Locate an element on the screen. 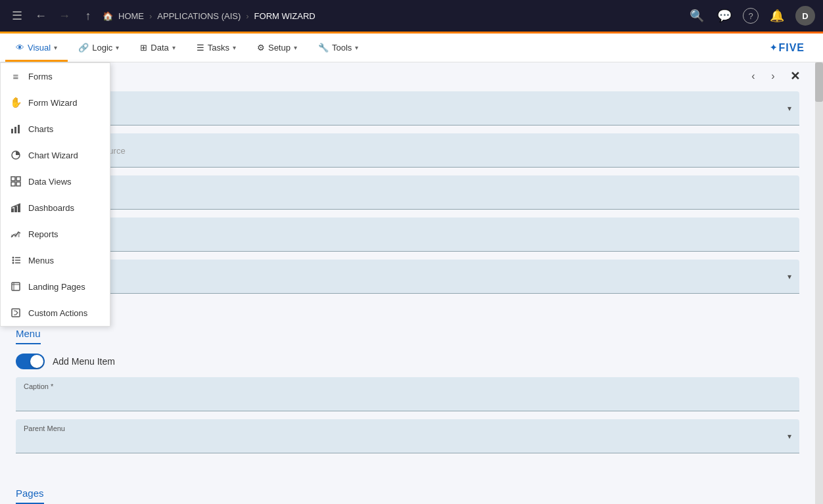 The width and height of the screenshot is (823, 504). breadcrumb-home: HOME is located at coordinates (131, 16).